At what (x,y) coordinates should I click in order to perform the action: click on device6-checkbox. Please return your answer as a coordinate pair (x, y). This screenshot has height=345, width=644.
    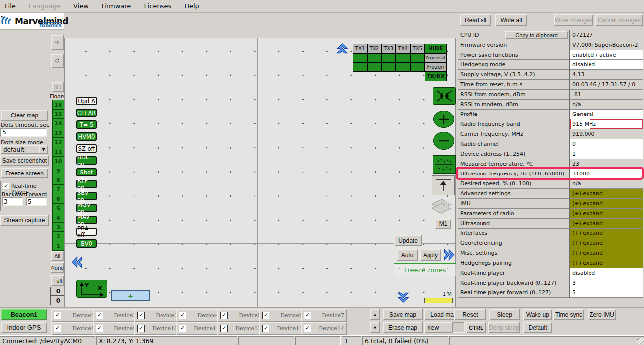
    Looking at the image, I should click on (266, 315).